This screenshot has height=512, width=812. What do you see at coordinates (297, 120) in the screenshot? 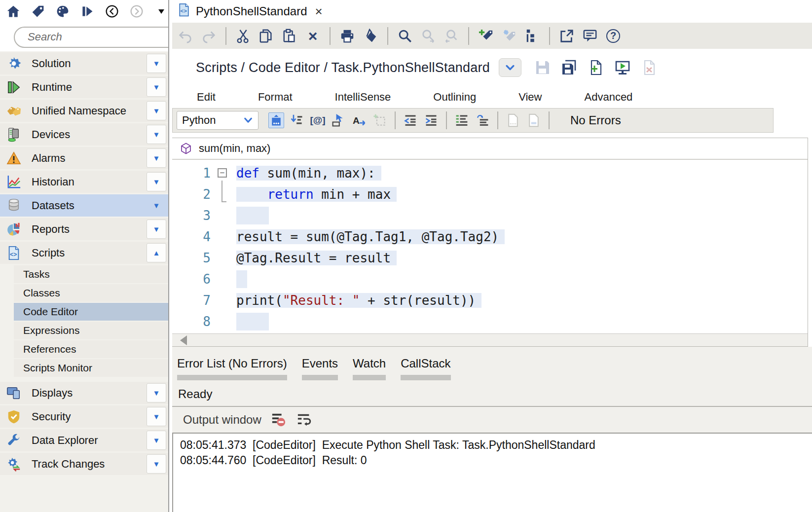
I see `parameter-info-icon` at bounding box center [297, 120].